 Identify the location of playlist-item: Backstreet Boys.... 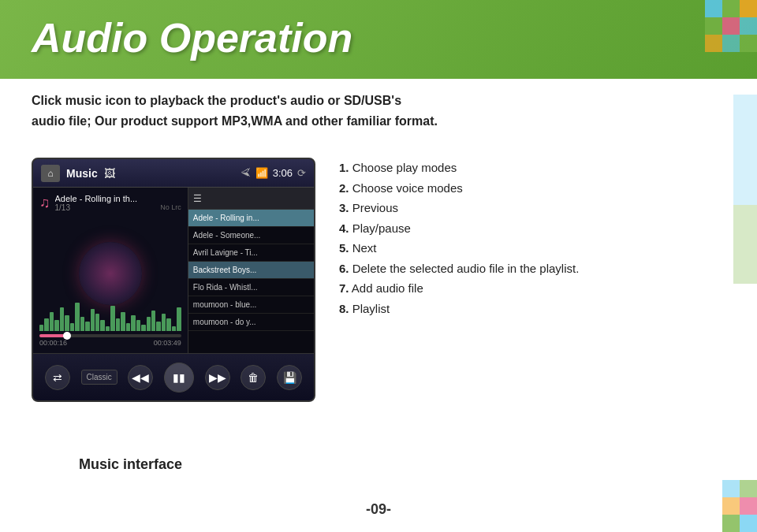
(251, 270).